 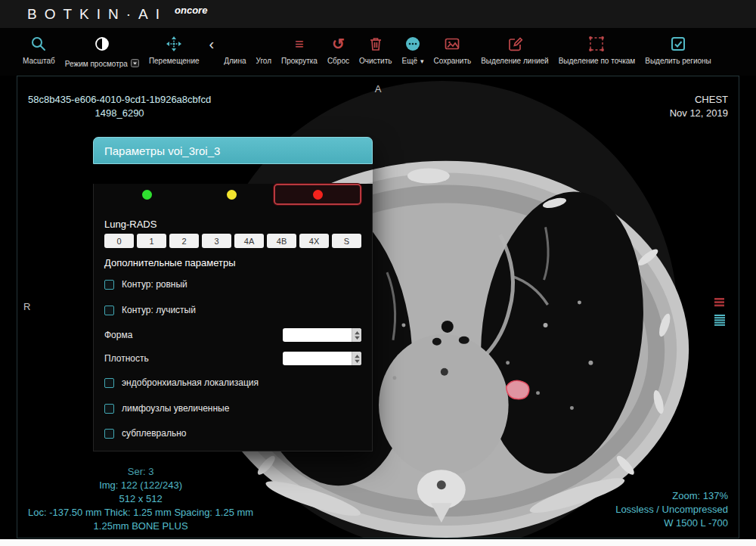 What do you see at coordinates (378, 89) in the screenshot?
I see `orientation-marker-anterior: A` at bounding box center [378, 89].